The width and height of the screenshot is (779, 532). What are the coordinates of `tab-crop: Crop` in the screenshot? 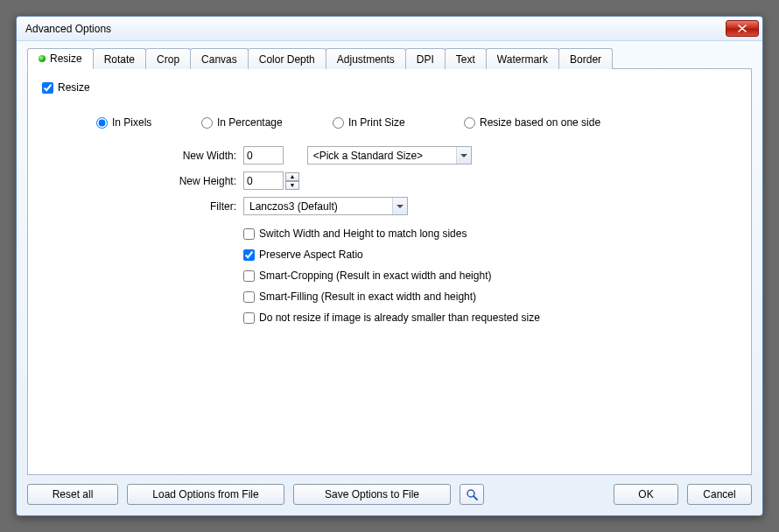 It's located at (168, 59).